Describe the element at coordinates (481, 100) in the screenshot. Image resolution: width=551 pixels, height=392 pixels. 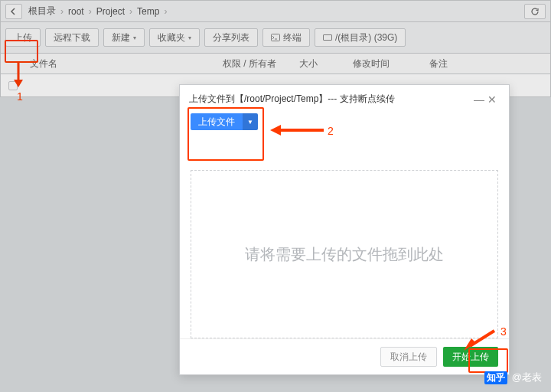
I see `minimize-icon: —` at that location.